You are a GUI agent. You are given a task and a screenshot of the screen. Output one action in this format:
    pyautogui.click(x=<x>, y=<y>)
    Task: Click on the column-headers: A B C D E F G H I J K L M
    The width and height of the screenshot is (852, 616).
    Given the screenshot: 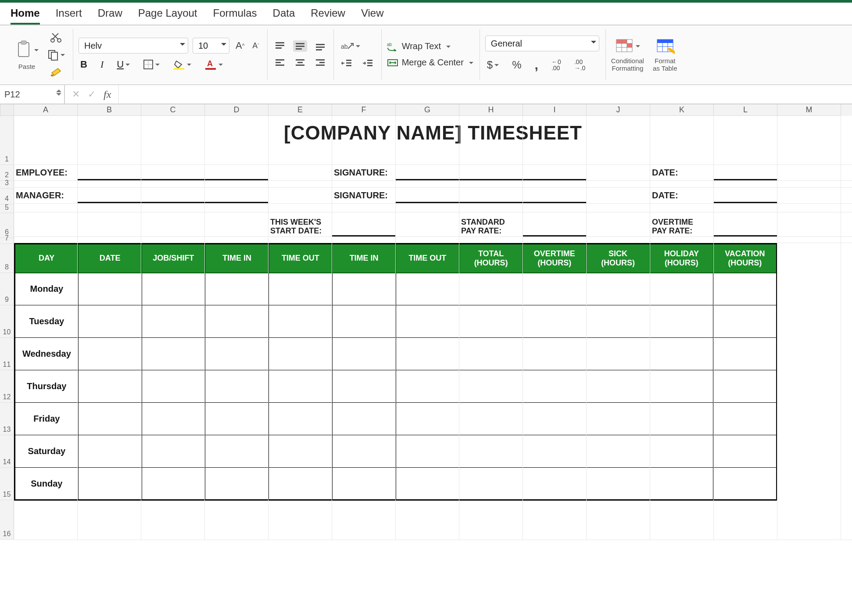 What is the action you would take?
    pyautogui.click(x=426, y=110)
    